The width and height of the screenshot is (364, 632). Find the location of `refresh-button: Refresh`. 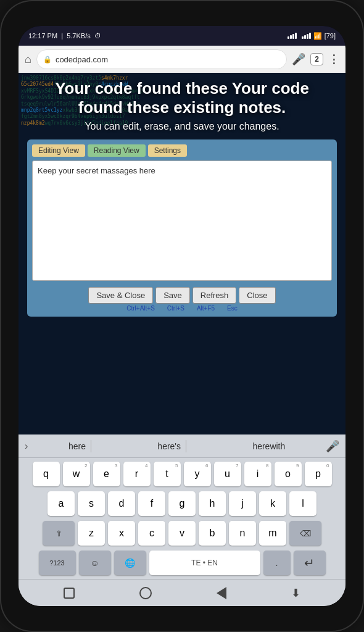

refresh-button: Refresh is located at coordinates (215, 295).